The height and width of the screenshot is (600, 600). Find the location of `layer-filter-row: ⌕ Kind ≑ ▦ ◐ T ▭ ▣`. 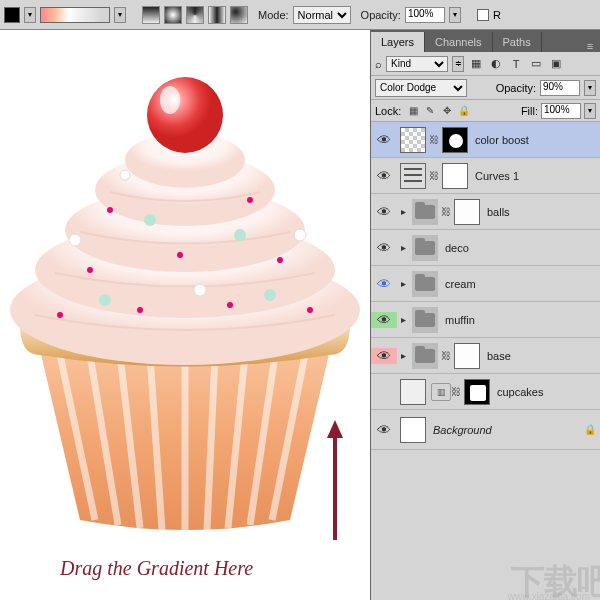

layer-filter-row: ⌕ Kind ≑ ▦ ◐ T ▭ ▣ is located at coordinates (486, 64).